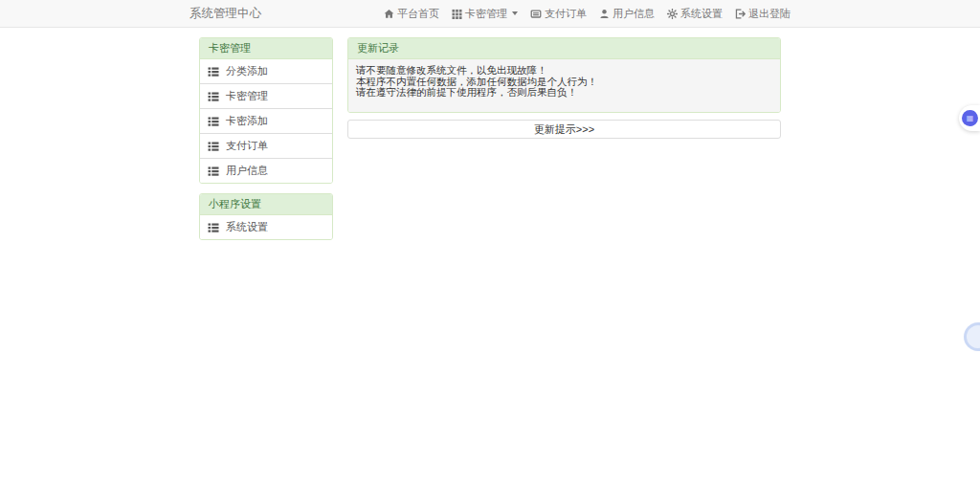  I want to click on translate-widget-pill: ▦, so click(969, 119).